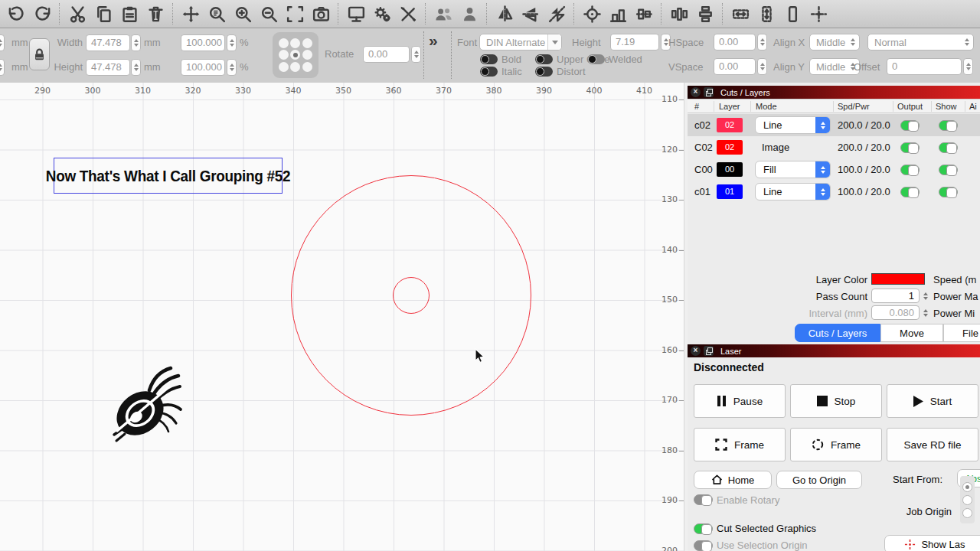  Describe the element at coordinates (136, 67) in the screenshot. I see `height-spinner` at that location.